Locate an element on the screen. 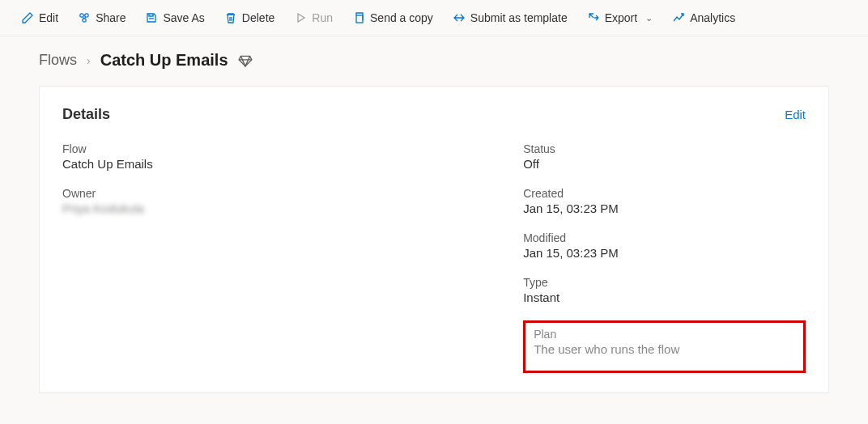 This screenshot has width=868, height=424. delete-label: Delete is located at coordinates (258, 18).